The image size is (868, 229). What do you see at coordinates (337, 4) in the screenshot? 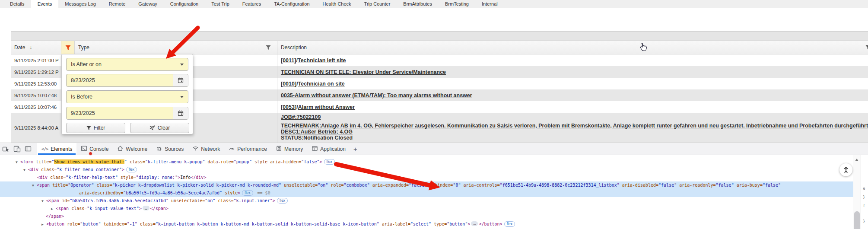
I see `app-tab-health-check: Health Check` at bounding box center [337, 4].